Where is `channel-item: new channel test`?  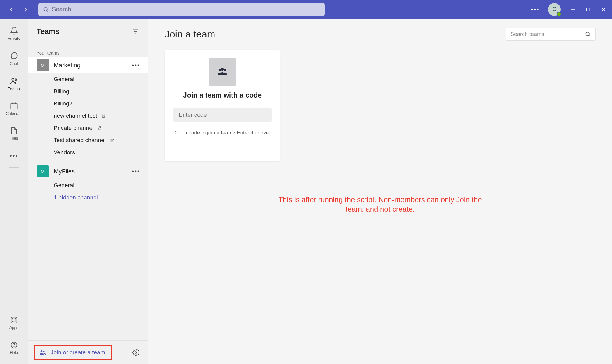 channel-item: new channel test is located at coordinates (88, 116).